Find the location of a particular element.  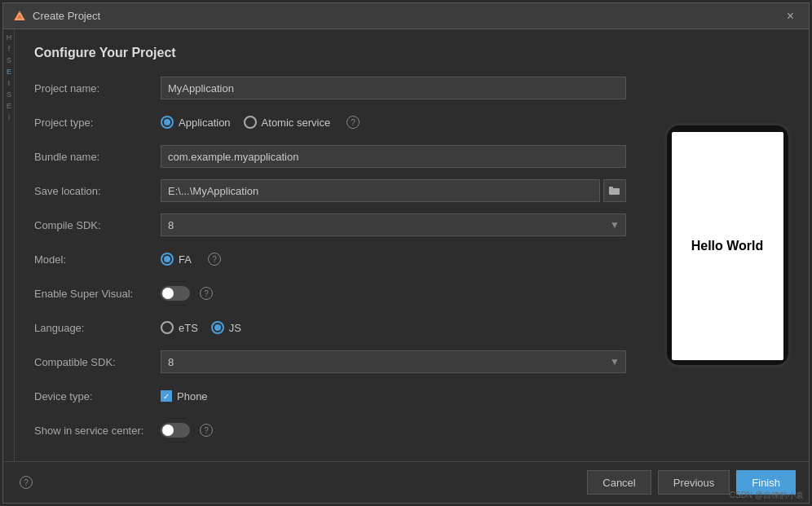

phone-mockup: Hello World is located at coordinates (727, 245).